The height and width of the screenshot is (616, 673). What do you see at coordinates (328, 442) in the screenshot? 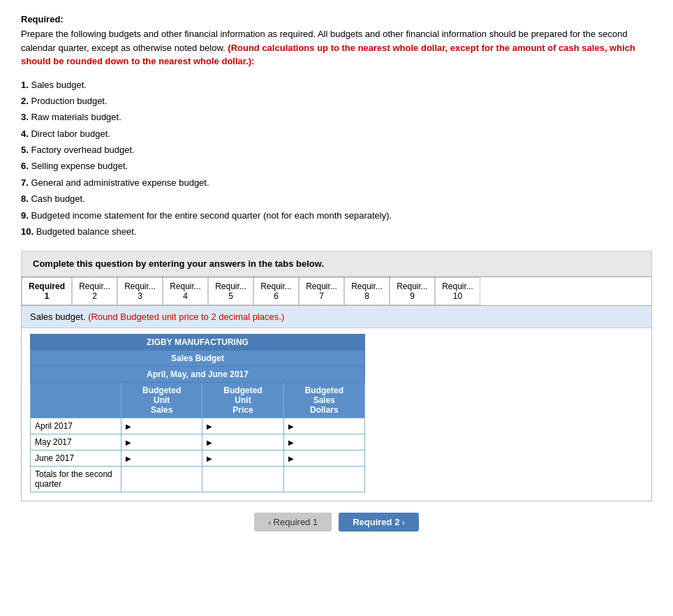
I see `may-sales-dollars-input` at bounding box center [328, 442].